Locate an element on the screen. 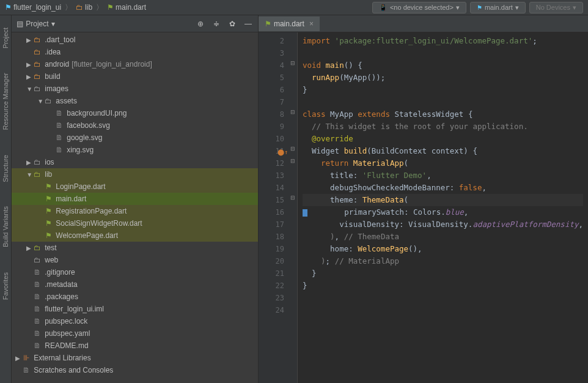 This screenshot has width=588, height=383. tree-row: ⚑SocialSignWidgetRow.dart is located at coordinates (134, 223).